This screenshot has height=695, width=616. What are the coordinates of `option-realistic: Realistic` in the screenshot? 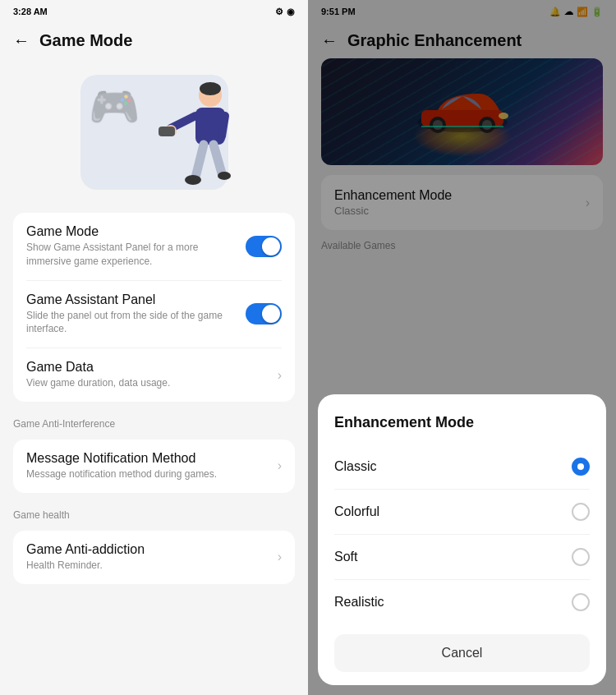 It's located at (462, 602).